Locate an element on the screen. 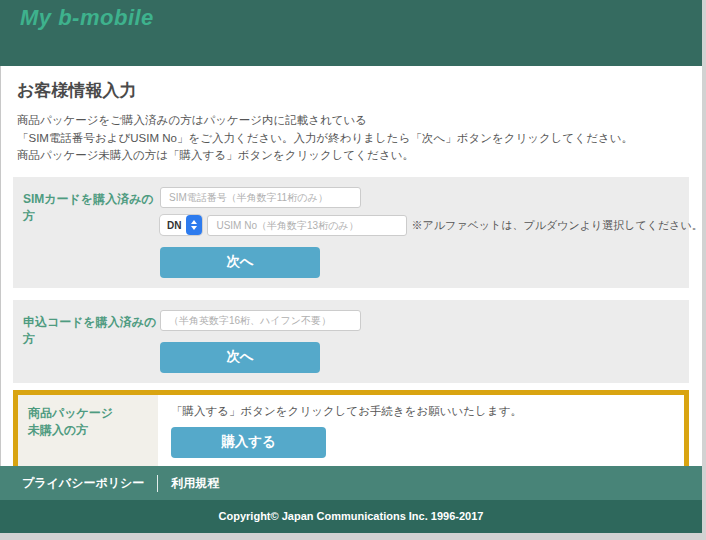 The height and width of the screenshot is (540, 706). package-label-line: 商品パッケージ is located at coordinates (93, 414).